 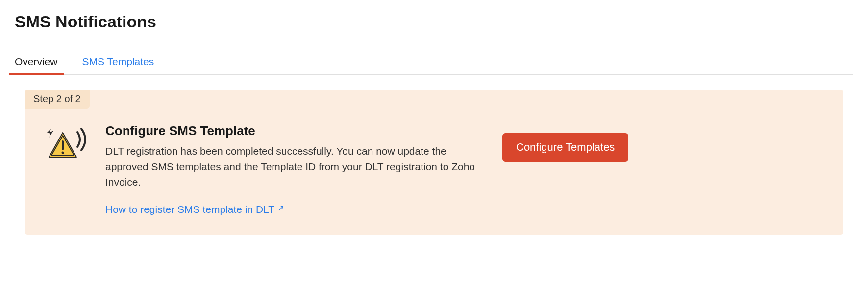 What do you see at coordinates (297, 131) in the screenshot?
I see `panel-title: Configure SMS Template` at bounding box center [297, 131].